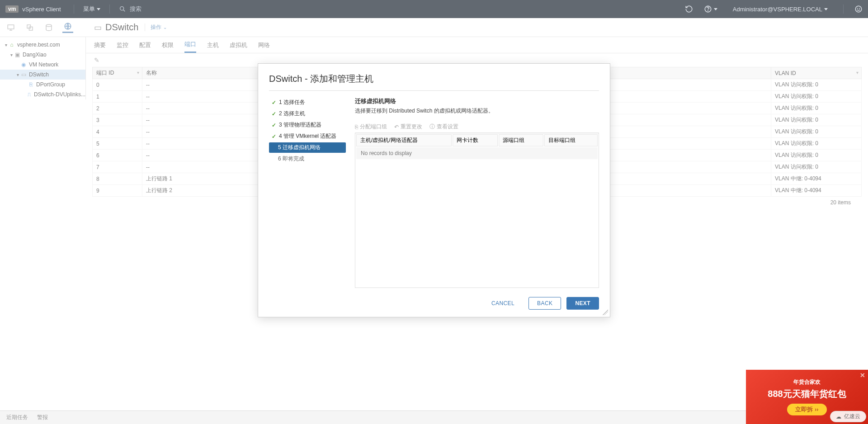  What do you see at coordinates (396, 127) in the screenshot?
I see `undo-icon: ↶` at bounding box center [396, 127].